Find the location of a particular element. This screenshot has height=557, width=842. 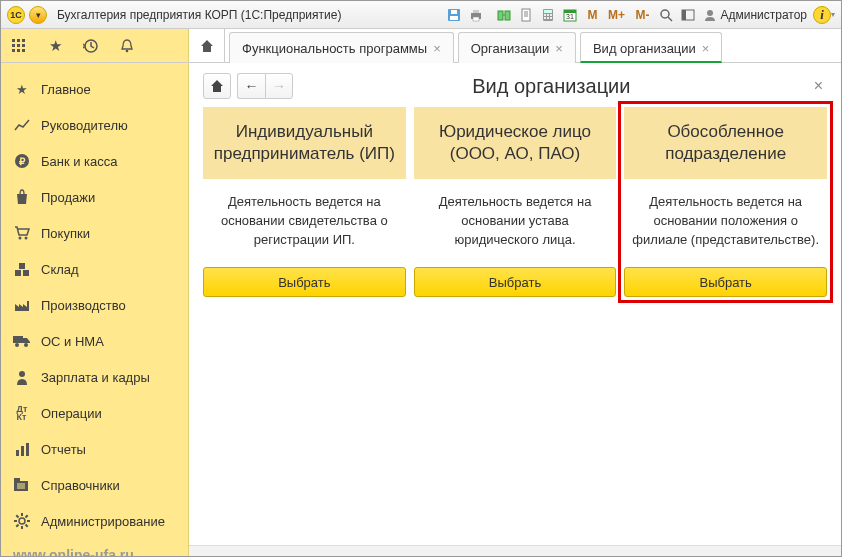

dropdown-ball-icon: ▾ is located at coordinates (38, 15).